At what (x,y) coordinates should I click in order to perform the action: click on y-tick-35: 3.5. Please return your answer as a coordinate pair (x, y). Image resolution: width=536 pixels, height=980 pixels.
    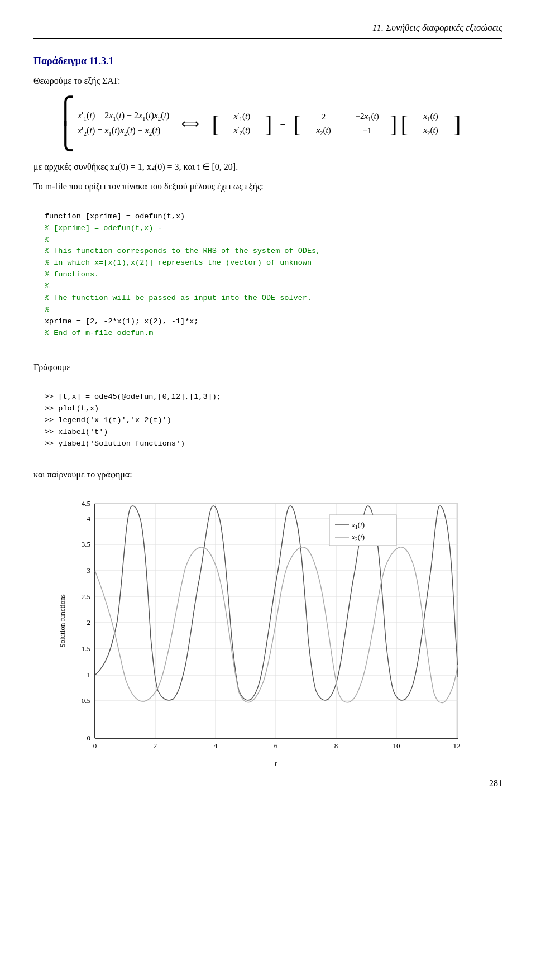
    Looking at the image, I should click on (86, 544).